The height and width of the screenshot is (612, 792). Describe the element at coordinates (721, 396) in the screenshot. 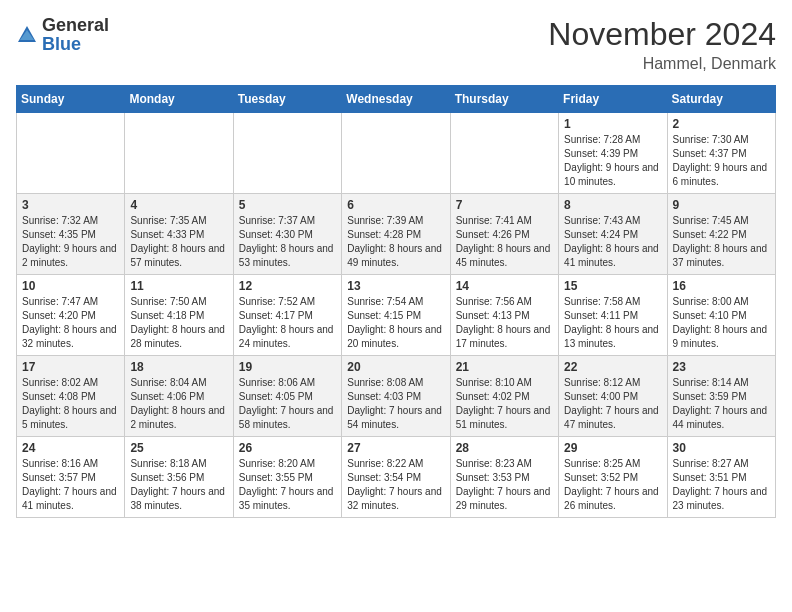

I see `day-cell: 23Sunrise: 8:14 AMSunset: 3:59 PMDayligh…` at that location.